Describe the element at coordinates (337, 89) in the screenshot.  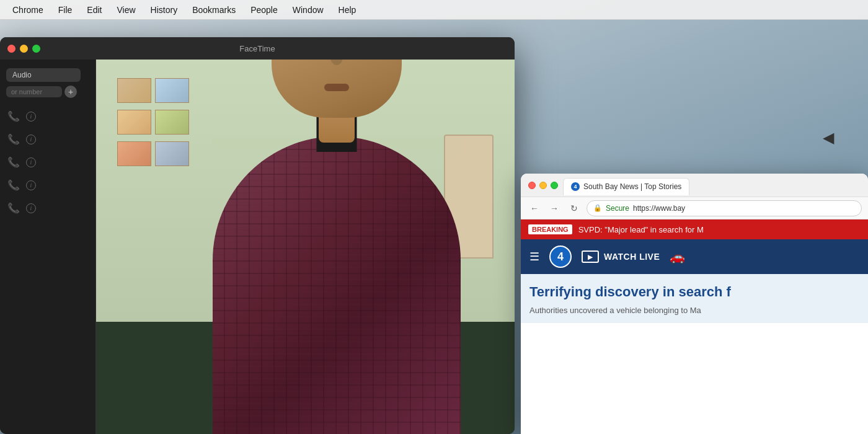
I see `person-head` at that location.